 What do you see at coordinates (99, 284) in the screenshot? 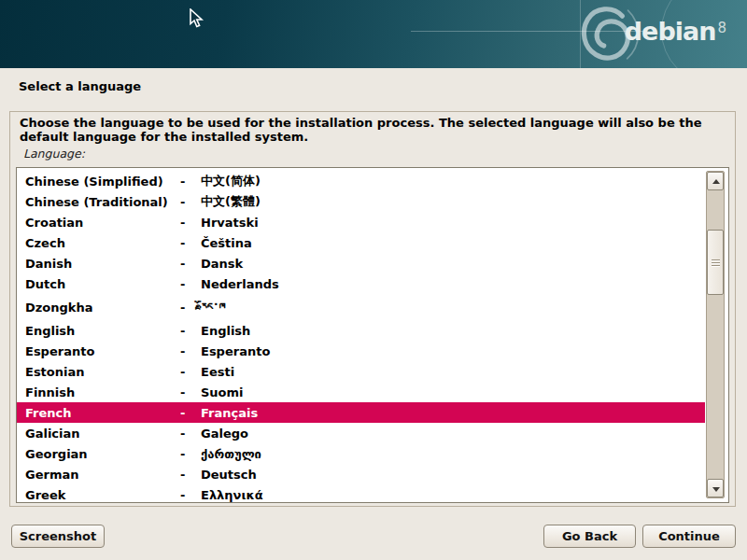
I see `language-english-name: Dutch` at bounding box center [99, 284].